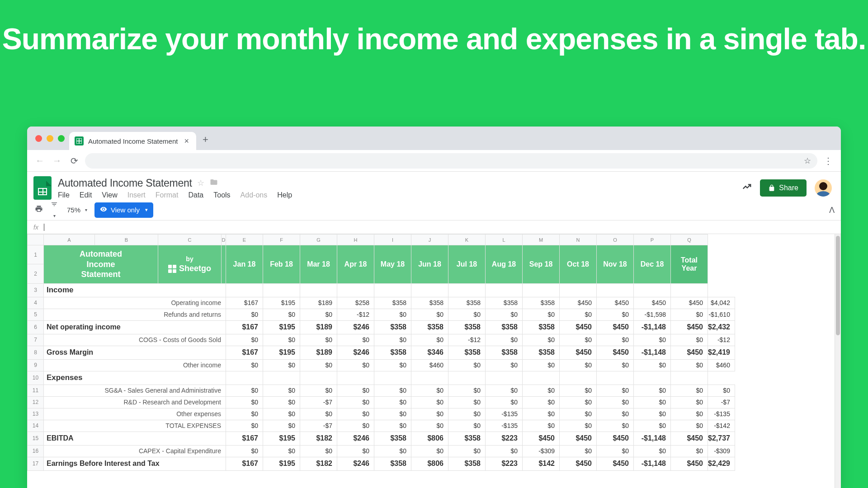 The image size is (868, 488). Describe the element at coordinates (319, 240) in the screenshot. I see `column-header: G` at that location.